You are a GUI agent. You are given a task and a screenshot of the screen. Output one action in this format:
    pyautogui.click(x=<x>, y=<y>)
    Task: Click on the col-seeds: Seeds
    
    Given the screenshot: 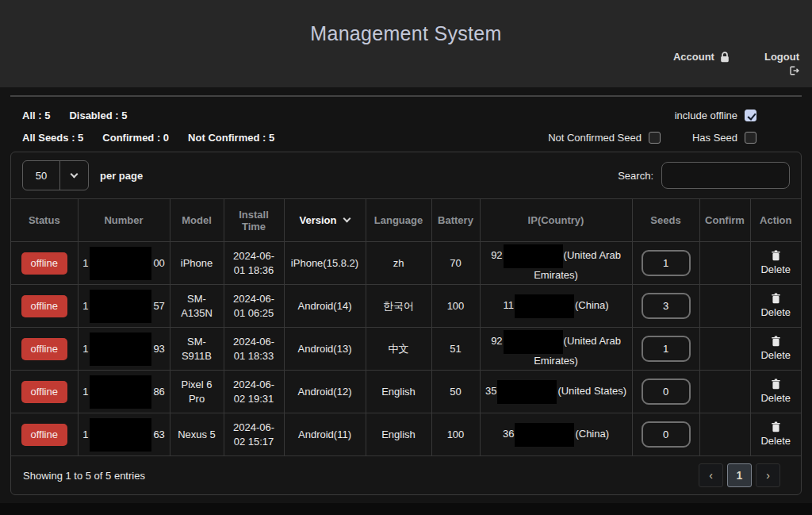 What is the action you would take?
    pyautogui.click(x=666, y=221)
    